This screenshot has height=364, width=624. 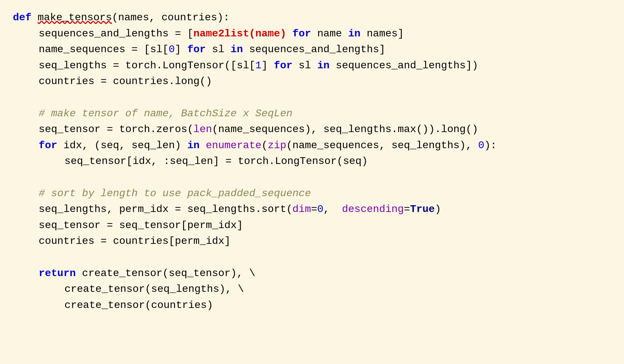 What do you see at coordinates (166, 273) in the screenshot?
I see `code-text: create_tensor(seq_tensor), \` at bounding box center [166, 273].